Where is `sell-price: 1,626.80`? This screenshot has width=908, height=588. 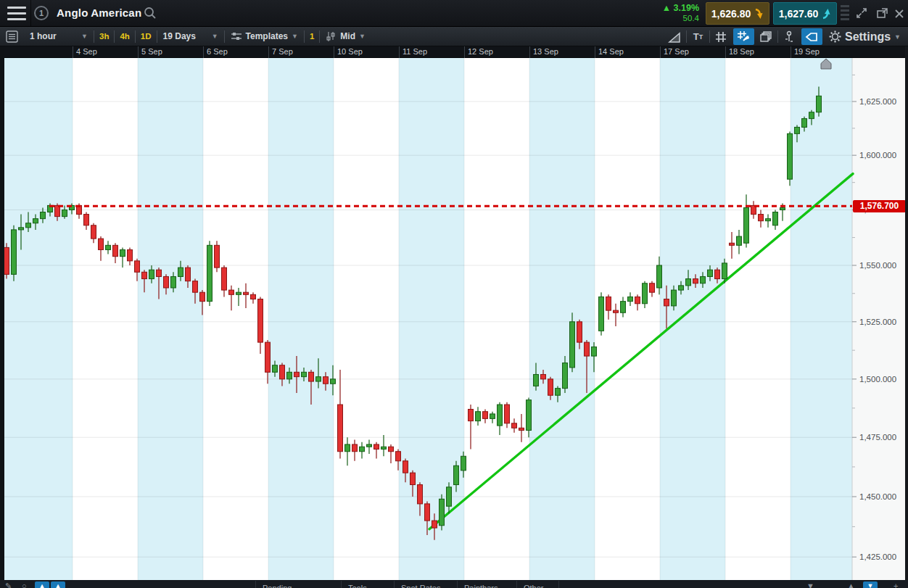
sell-price: 1,626.80 is located at coordinates (731, 14).